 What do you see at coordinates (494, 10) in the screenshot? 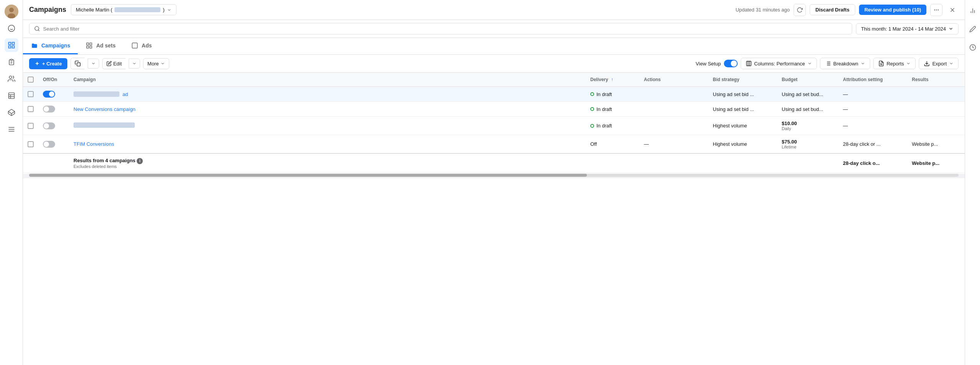
I see `top-header: Campaigns Michelle Martin ( ) Updated 31…` at bounding box center [494, 10].